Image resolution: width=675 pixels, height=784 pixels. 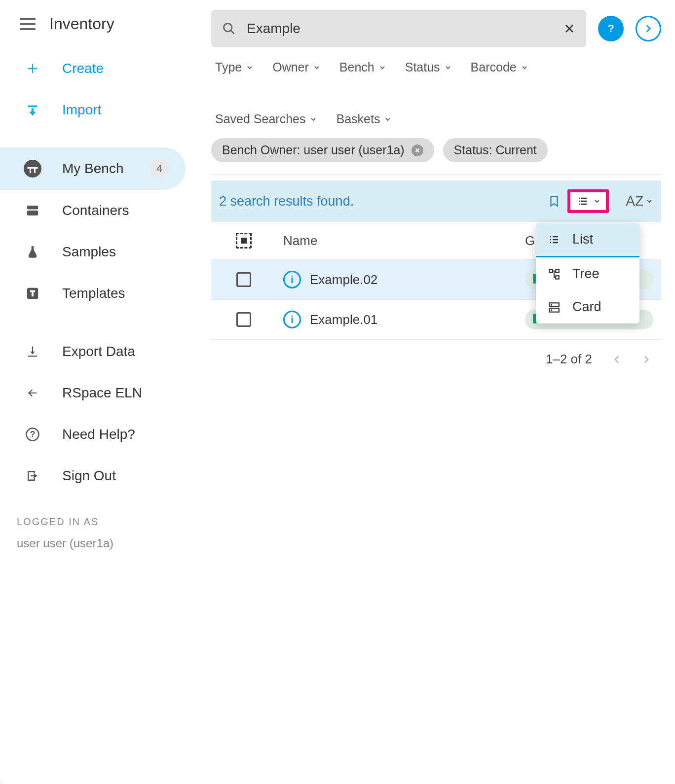 I want to click on app-title: Inventory, so click(x=82, y=24).